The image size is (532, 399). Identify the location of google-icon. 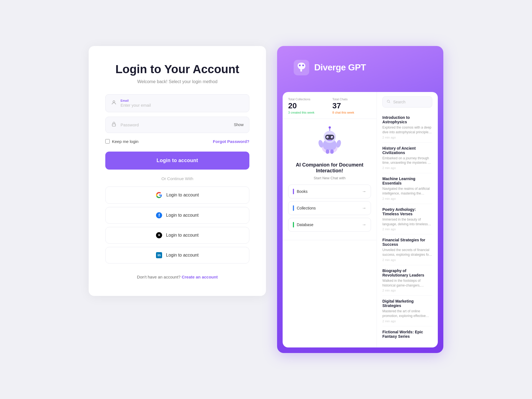
(159, 195).